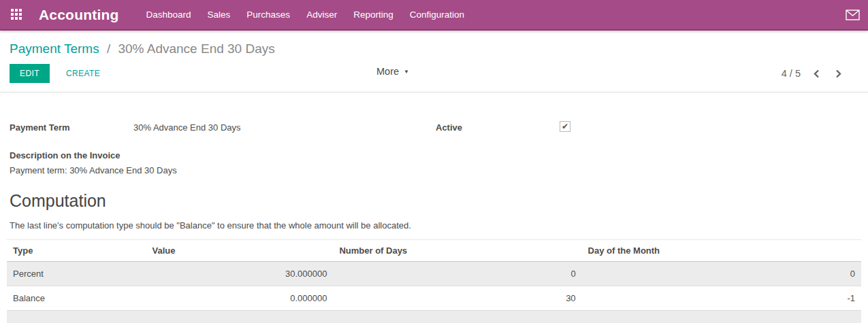 This screenshot has width=868, height=323. Describe the element at coordinates (240, 274) in the screenshot. I see `cell-value: 30.000000` at that location.